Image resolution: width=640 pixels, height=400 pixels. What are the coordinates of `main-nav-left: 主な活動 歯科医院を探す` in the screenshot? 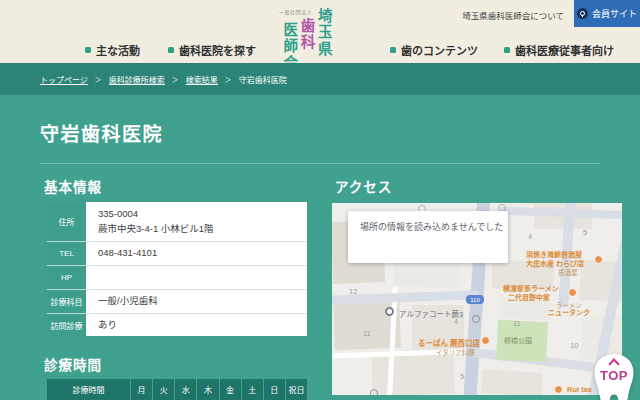 It's located at (170, 50).